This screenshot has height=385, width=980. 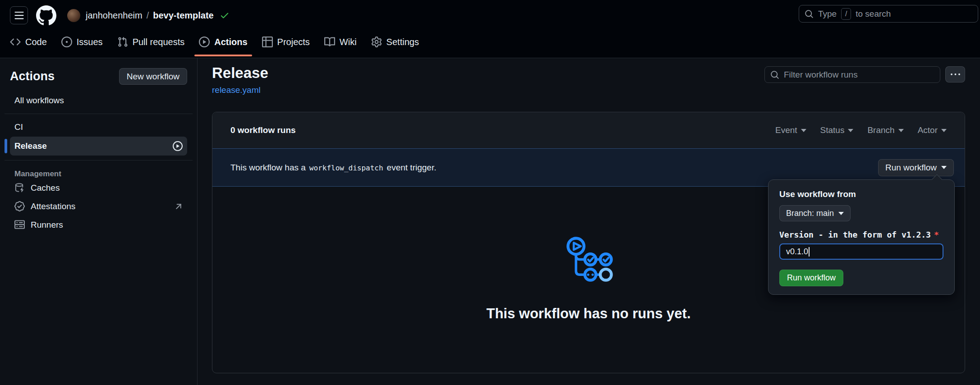 I want to click on tab-issues: Issues, so click(x=82, y=42).